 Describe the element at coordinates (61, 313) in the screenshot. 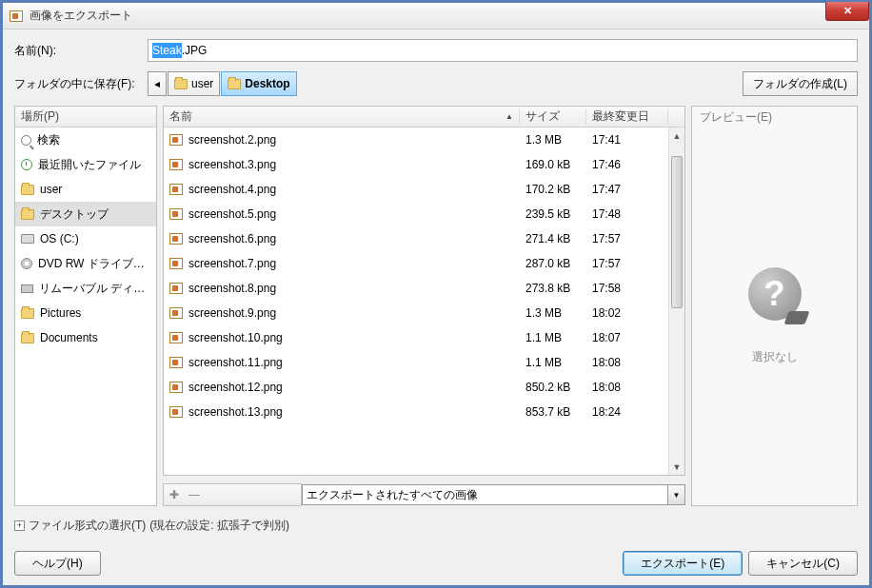

I see `place-label: Pictures` at that location.